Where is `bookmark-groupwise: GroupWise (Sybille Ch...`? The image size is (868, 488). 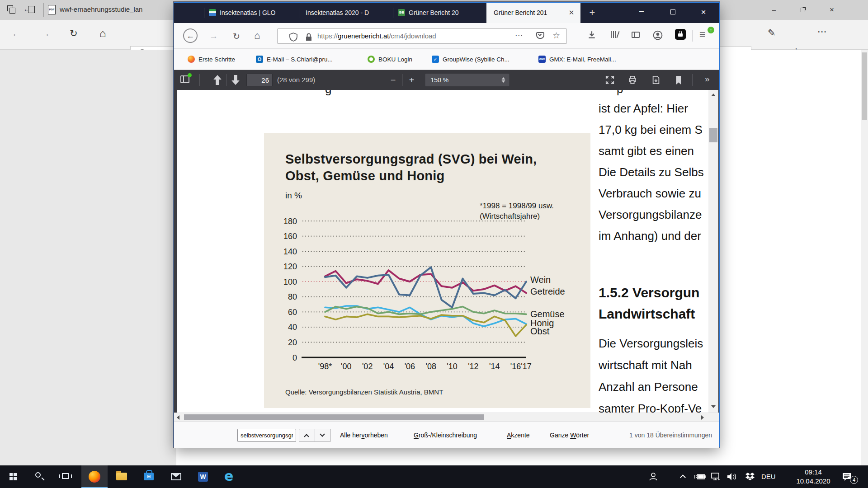 bookmark-groupwise: GroupWise (Sybille Ch... is located at coordinates (476, 60).